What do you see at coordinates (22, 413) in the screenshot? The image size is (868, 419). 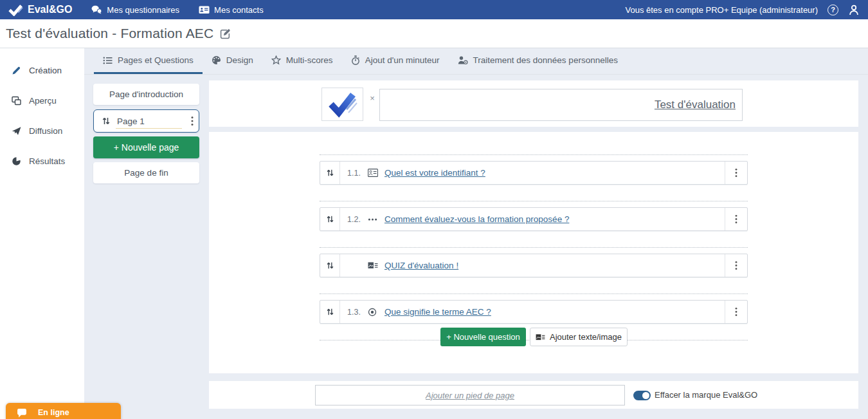 I see `chat-bubble-icon` at bounding box center [22, 413].